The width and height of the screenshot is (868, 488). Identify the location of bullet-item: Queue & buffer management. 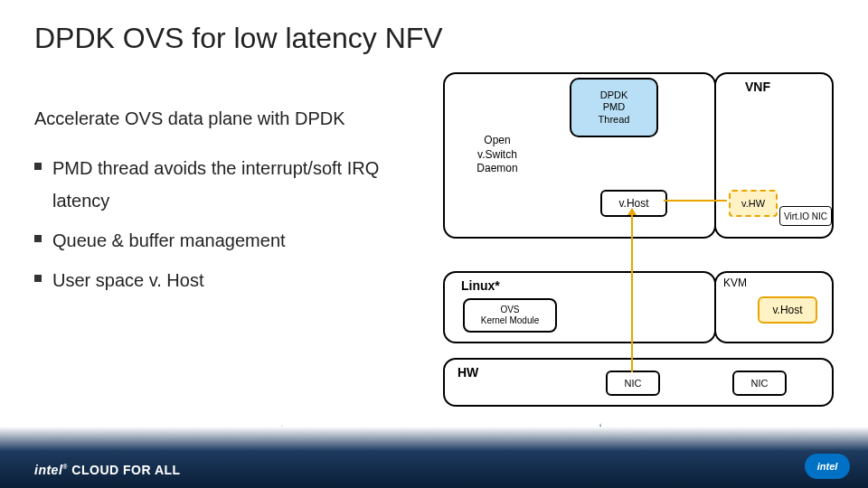
(224, 240).